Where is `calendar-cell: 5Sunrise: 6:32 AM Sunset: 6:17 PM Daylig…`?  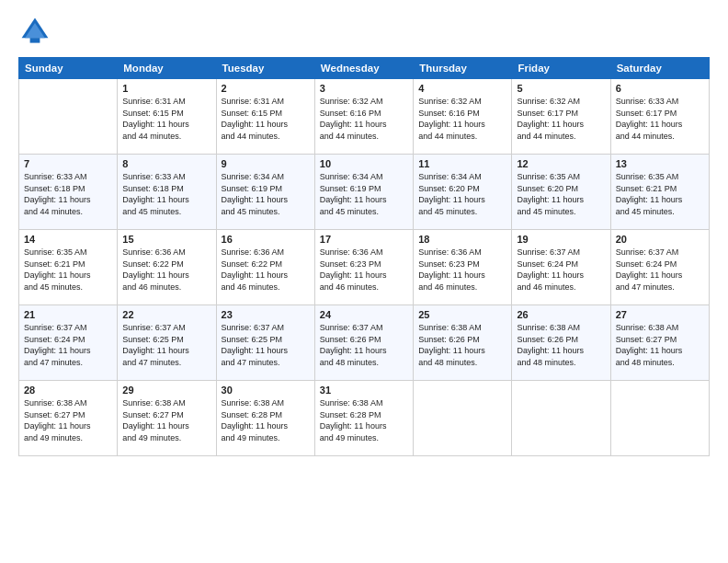
calendar-cell: 5Sunrise: 6:32 AM Sunset: 6:17 PM Daylig… is located at coordinates (561, 117).